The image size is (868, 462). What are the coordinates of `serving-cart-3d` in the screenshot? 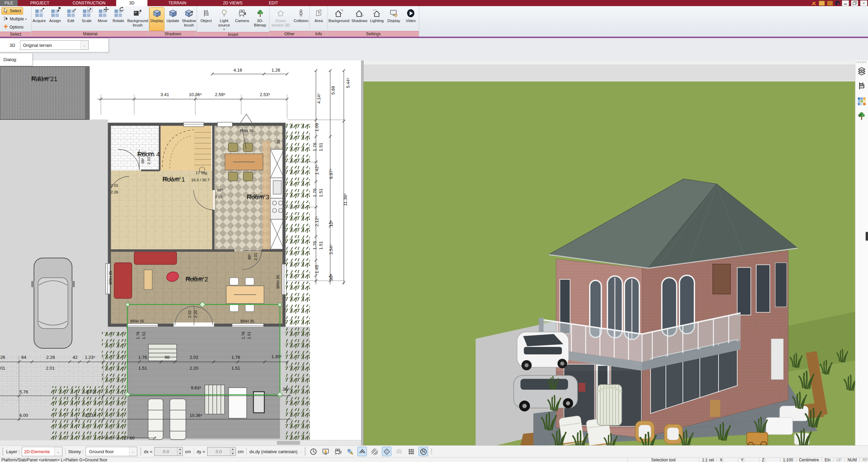 It's located at (757, 439).